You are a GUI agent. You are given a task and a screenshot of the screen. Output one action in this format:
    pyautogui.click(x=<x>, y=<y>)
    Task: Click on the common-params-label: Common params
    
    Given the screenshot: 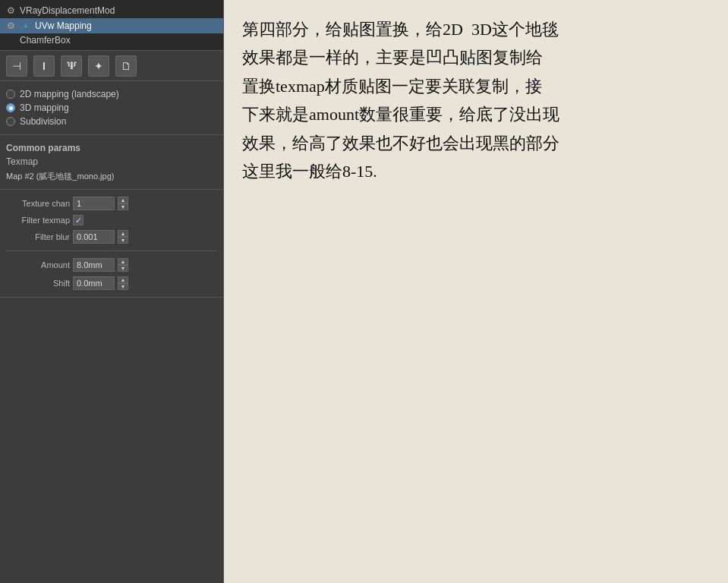 What is the action you would take?
    pyautogui.click(x=112, y=147)
    